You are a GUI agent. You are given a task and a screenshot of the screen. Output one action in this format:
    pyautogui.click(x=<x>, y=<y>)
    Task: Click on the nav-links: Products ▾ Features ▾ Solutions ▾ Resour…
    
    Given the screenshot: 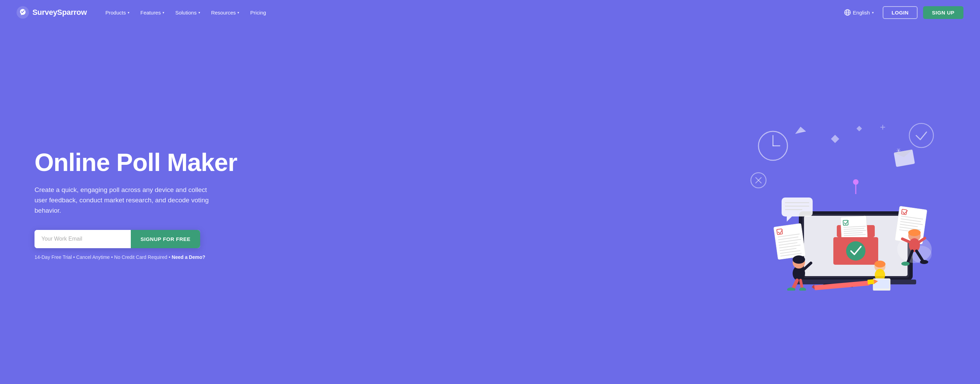 What is the action you would take?
    pyautogui.click(x=186, y=13)
    